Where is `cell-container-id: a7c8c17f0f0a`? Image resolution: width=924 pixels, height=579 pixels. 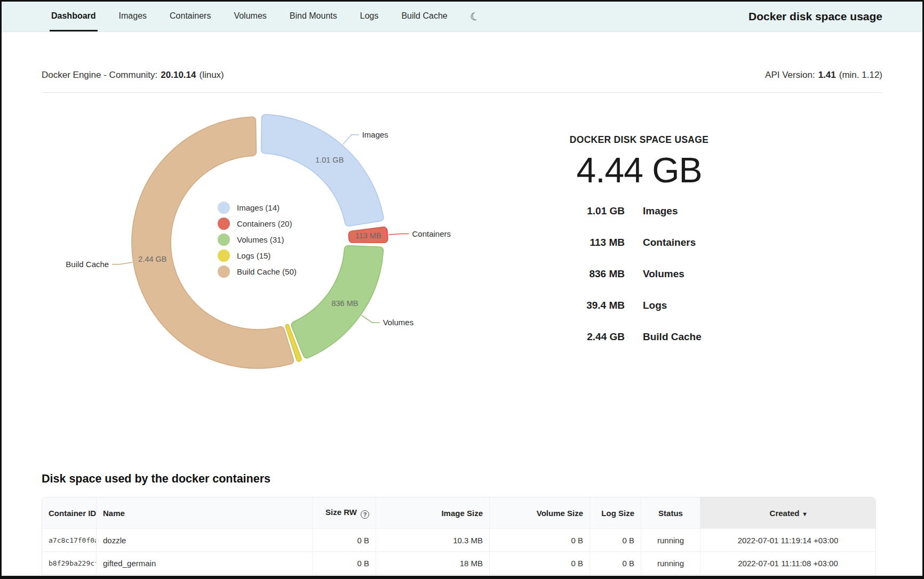 cell-container-id: a7c8c17f0f0a is located at coordinates (69, 540).